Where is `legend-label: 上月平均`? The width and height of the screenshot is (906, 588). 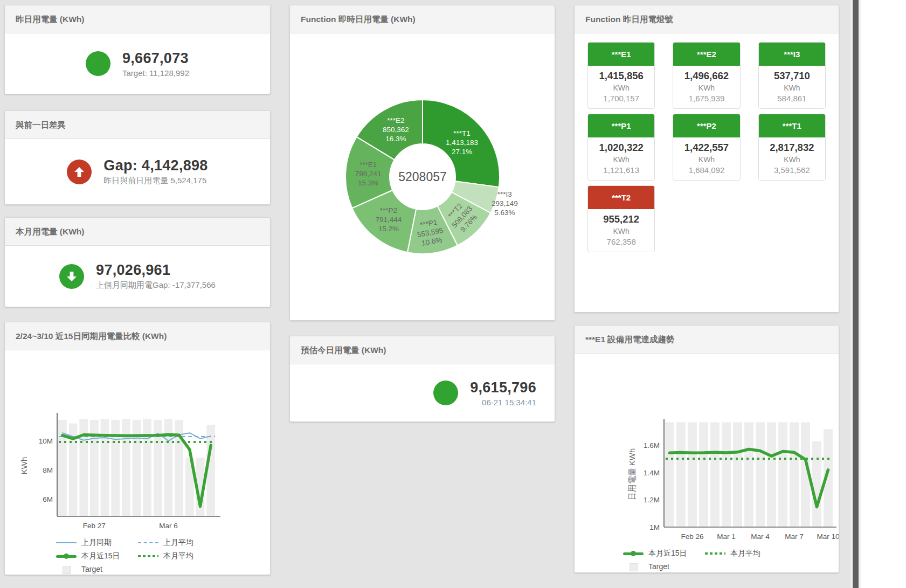 legend-label: 上月平均 is located at coordinates (178, 543).